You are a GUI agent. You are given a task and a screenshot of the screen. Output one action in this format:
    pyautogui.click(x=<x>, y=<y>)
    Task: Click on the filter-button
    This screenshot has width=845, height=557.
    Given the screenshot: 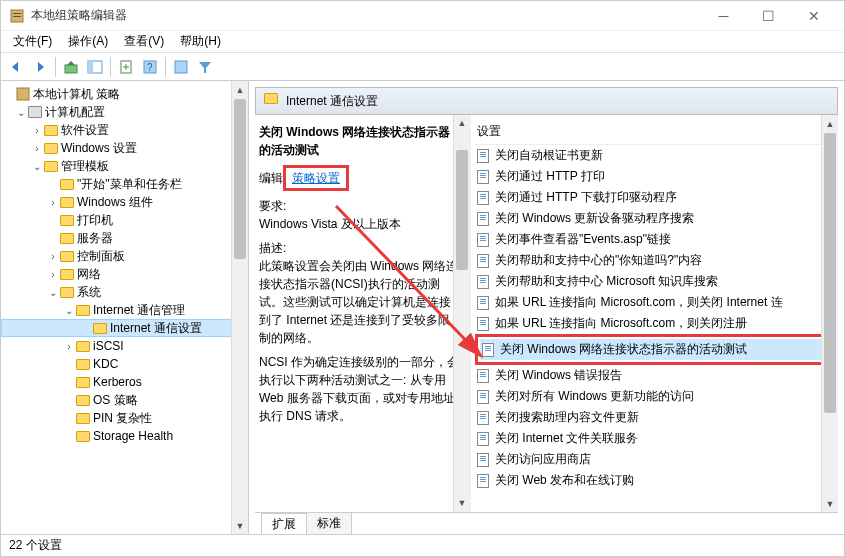 What is the action you would take?
    pyautogui.click(x=205, y=67)
    